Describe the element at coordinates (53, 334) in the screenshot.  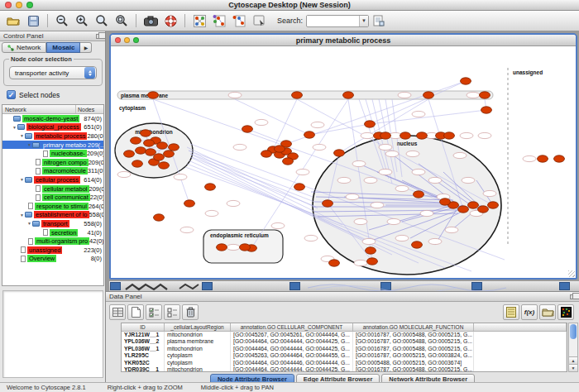
I see `birds-eye-view` at that location.